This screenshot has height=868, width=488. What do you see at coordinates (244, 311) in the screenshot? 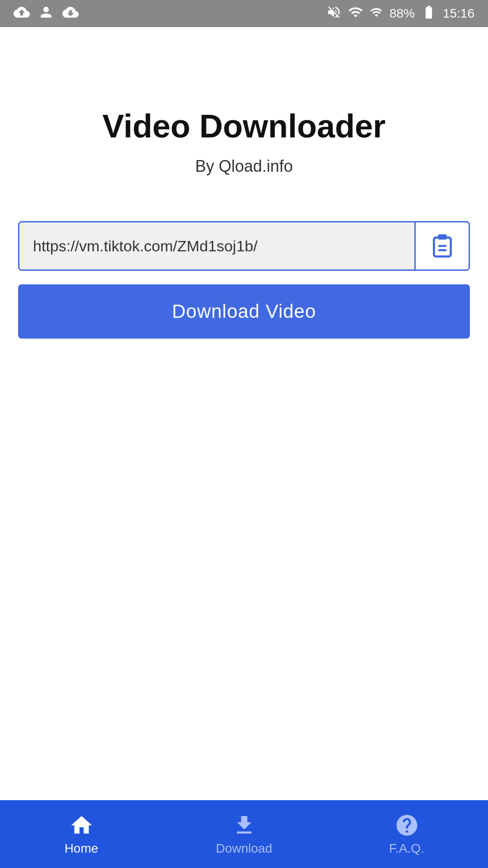
I see `download-video-button: Download Video` at bounding box center [244, 311].